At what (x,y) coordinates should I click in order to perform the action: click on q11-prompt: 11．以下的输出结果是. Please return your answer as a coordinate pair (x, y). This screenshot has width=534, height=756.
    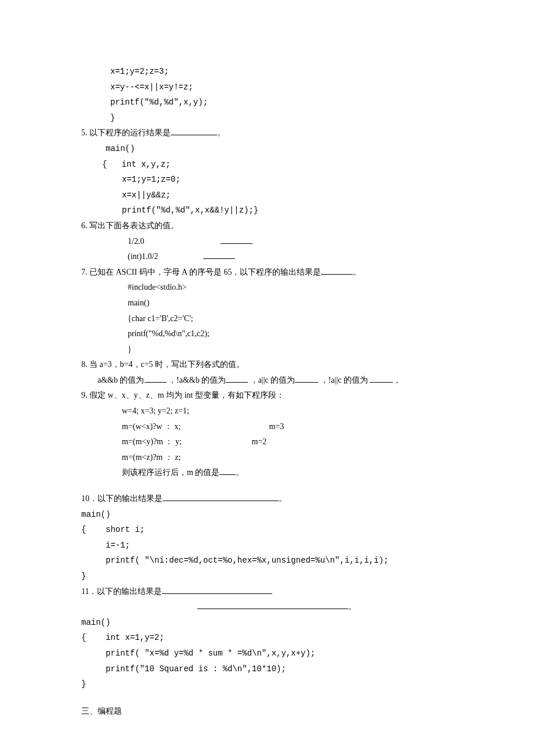
    Looking at the image, I should click on (267, 592).